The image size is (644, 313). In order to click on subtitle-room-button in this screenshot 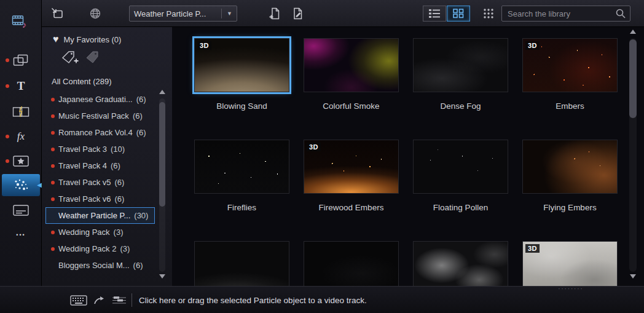, I will do `click(21, 210)`.